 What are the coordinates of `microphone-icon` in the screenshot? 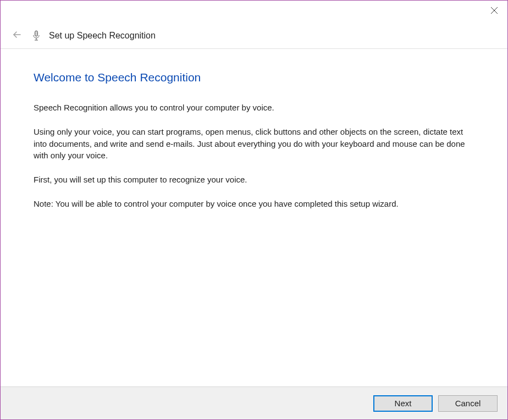 It's located at (36, 36).